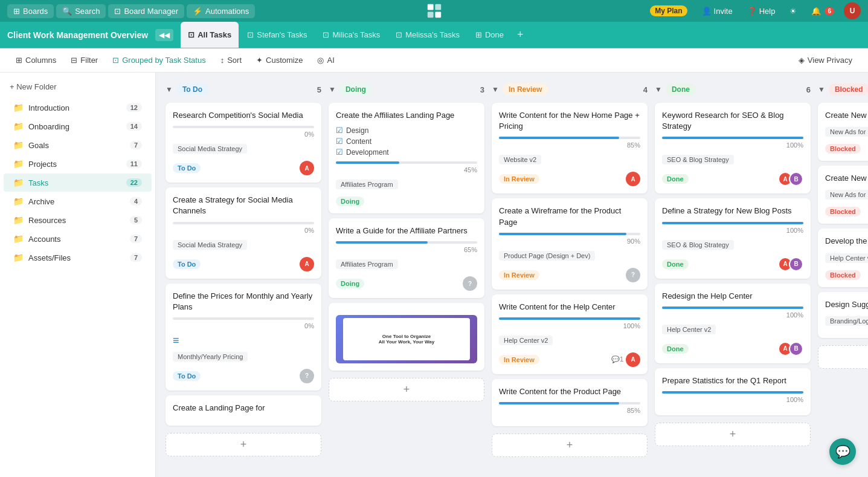 This screenshot has width=868, height=477. Describe the element at coordinates (526, 340) in the screenshot. I see `card-tag: Help Center v2` at that location.